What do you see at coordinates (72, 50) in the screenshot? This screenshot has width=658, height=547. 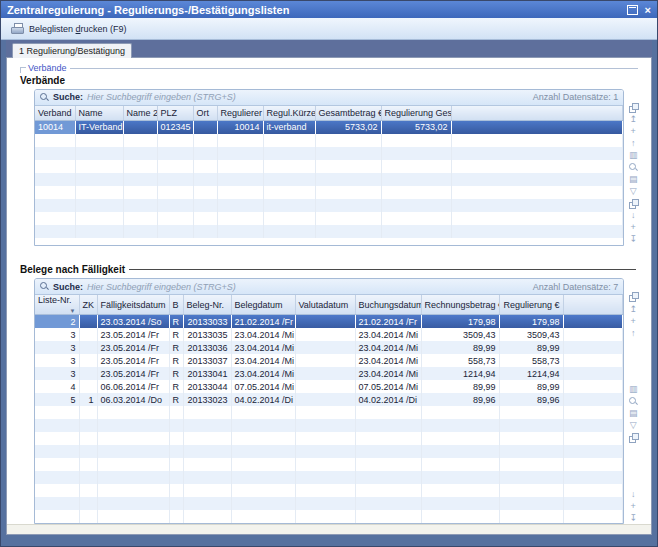 I see `tab-regulierung-bestaetigung: 1 Regulierung/Bestätigung` at bounding box center [72, 50].